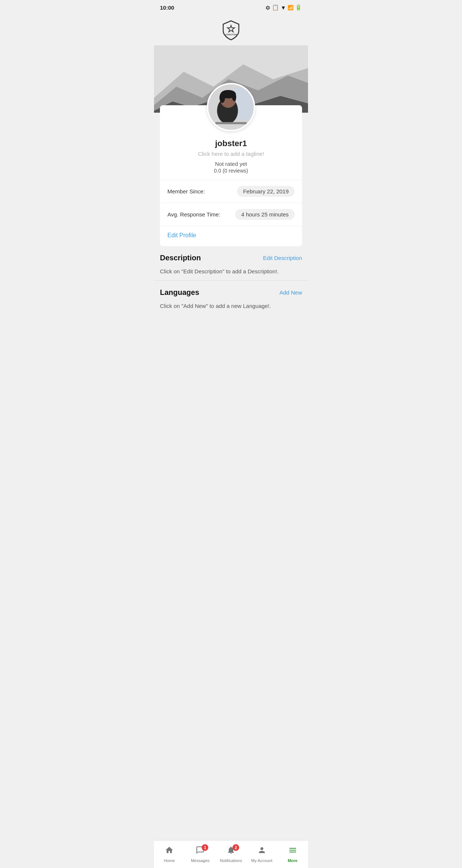 The image size is (462, 868). Describe the element at coordinates (231, 30) in the screenshot. I see `app-header: JOBSTER` at that location.